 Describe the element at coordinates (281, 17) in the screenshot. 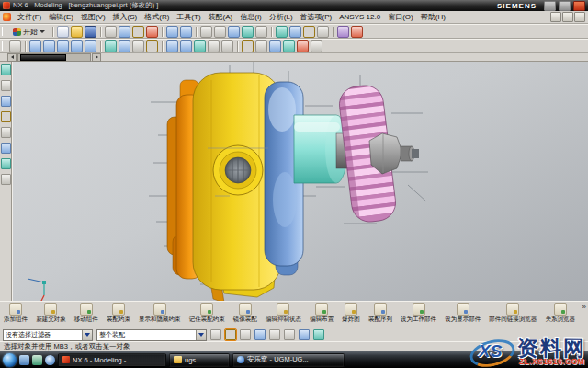

I see `menu-analysis: 分析(L)` at that location.